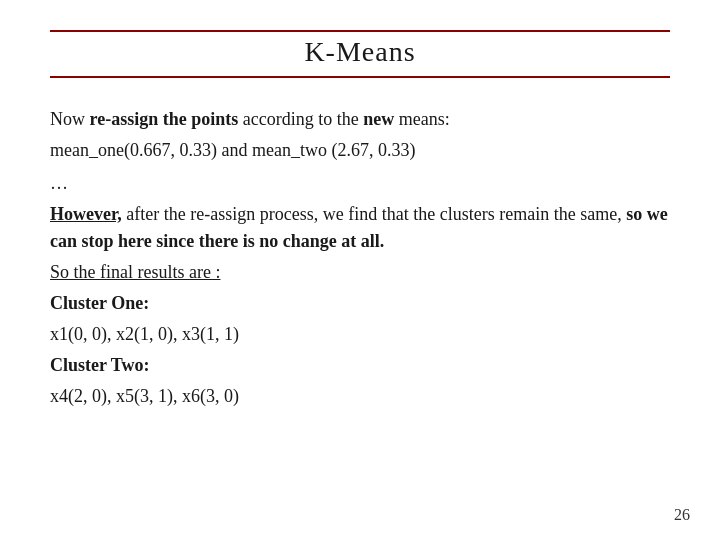 The image size is (720, 540). What do you see at coordinates (164, 119) in the screenshot?
I see `line1-bold1: re-assign the points` at bounding box center [164, 119].